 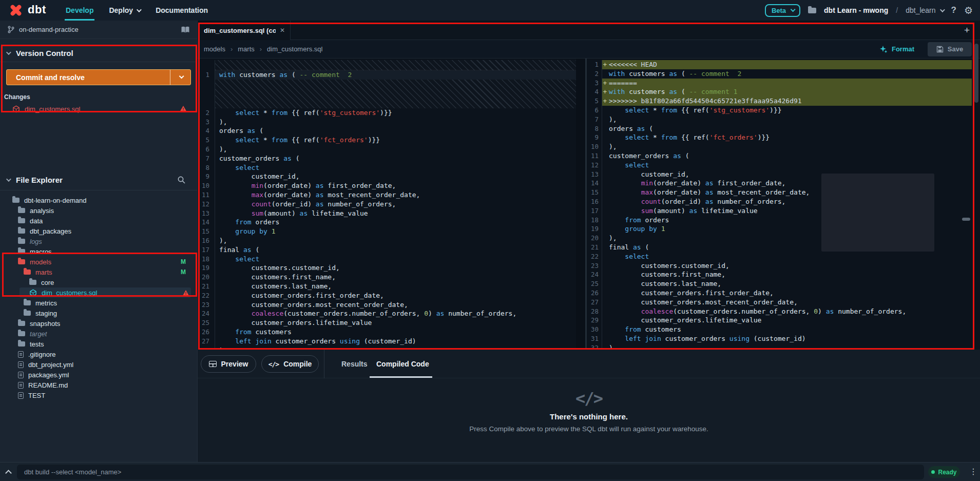 I want to click on code-line: 9 customer_id,, so click(x=387, y=177).